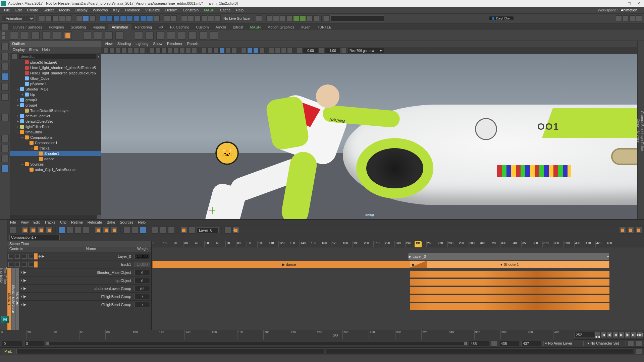  What do you see at coordinates (150, 36) in the screenshot?
I see `ik-spline-icon` at bounding box center [150, 36].